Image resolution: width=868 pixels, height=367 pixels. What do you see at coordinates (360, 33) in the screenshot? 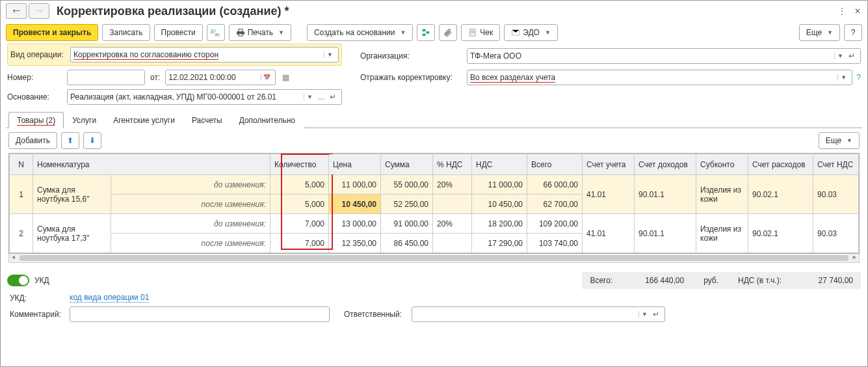
I see `create-based-on-button: Создать на основании▼` at bounding box center [360, 33].